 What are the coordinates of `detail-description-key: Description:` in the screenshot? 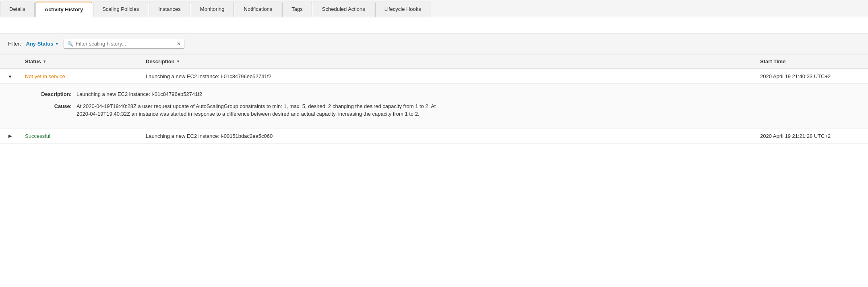 It's located at (54, 94).